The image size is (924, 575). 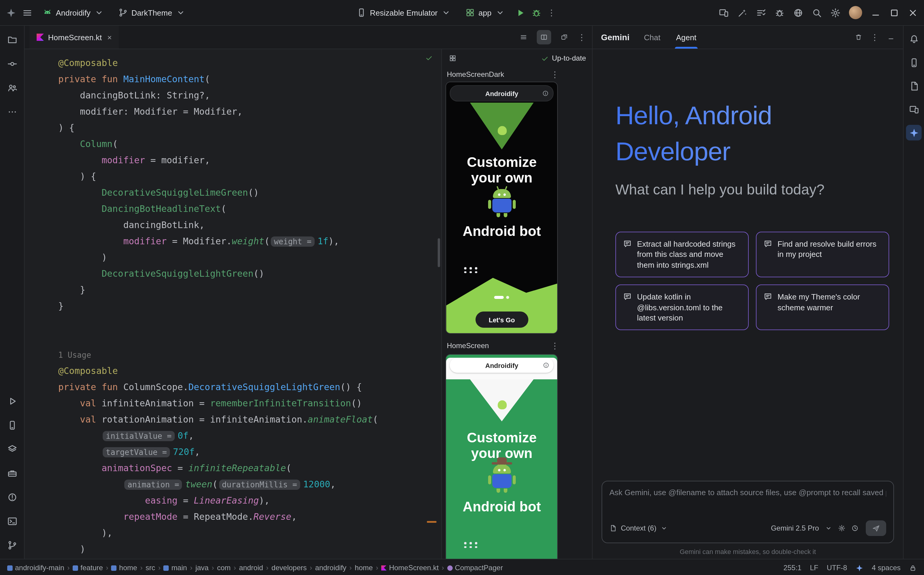 I want to click on layout-inspector-button, so click(x=914, y=110).